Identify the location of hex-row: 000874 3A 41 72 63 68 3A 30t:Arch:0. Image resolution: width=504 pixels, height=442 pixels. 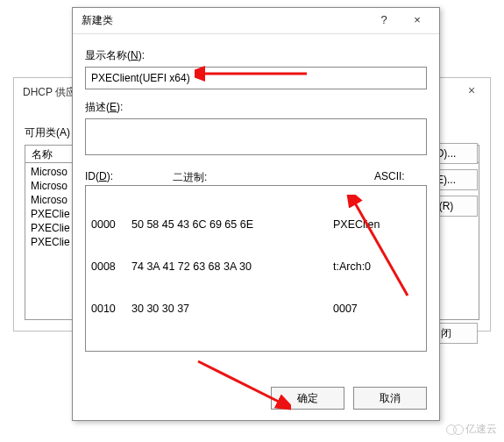
(256, 267).